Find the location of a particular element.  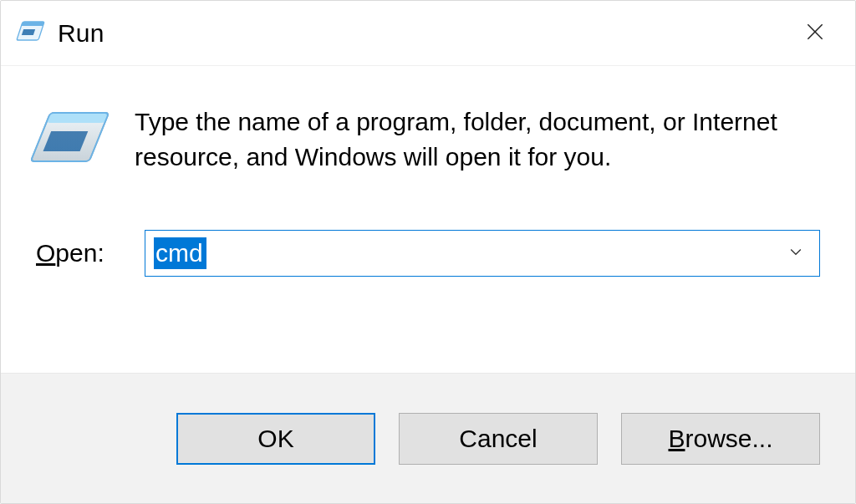

cancel-button: Cancel is located at coordinates (498, 439).